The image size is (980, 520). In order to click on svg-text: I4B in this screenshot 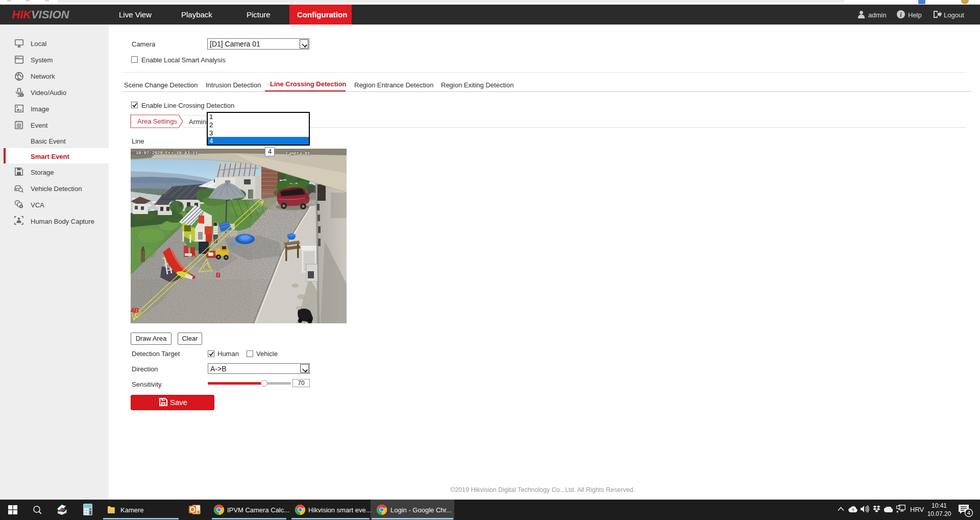, I will do `click(135, 311)`.